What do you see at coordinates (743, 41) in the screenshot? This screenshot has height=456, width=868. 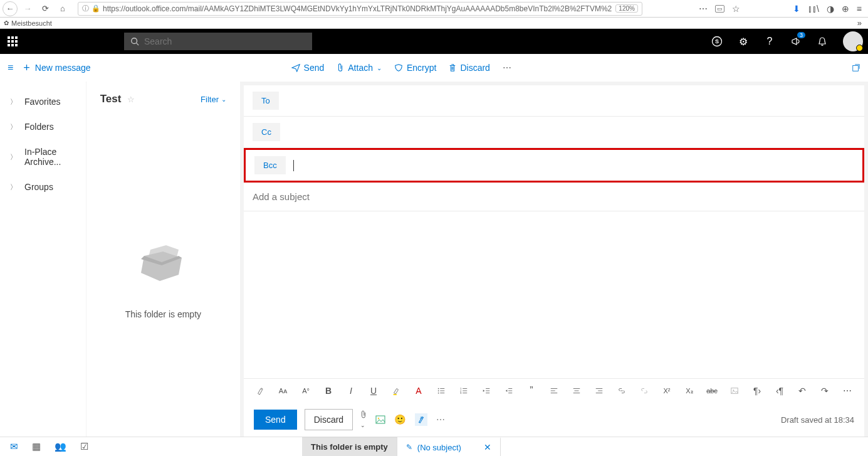 I see `settings-icon: ⚙` at bounding box center [743, 41].